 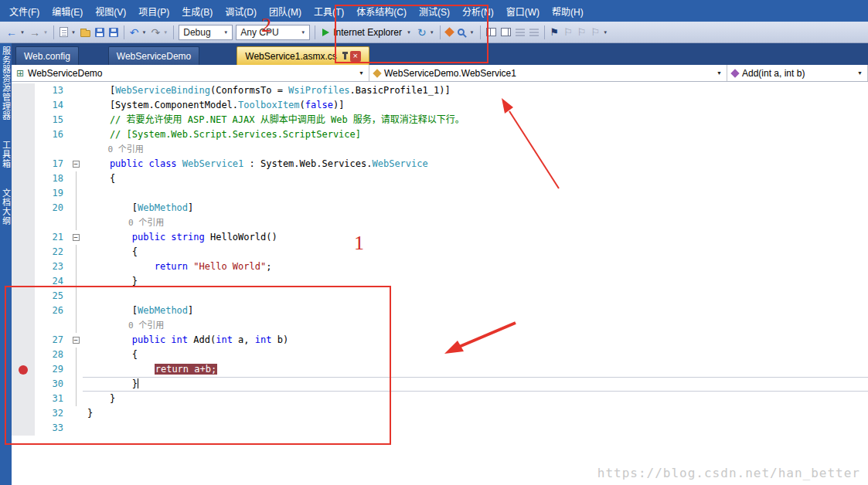 What do you see at coordinates (111, 11) in the screenshot?
I see `menu-item: 视图(V)` at bounding box center [111, 11].